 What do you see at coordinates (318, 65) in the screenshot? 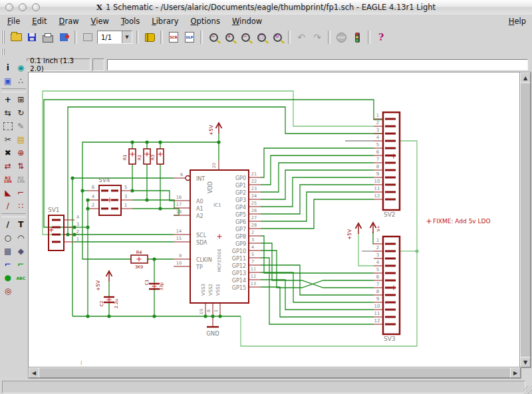
I see `command-input` at bounding box center [318, 65].